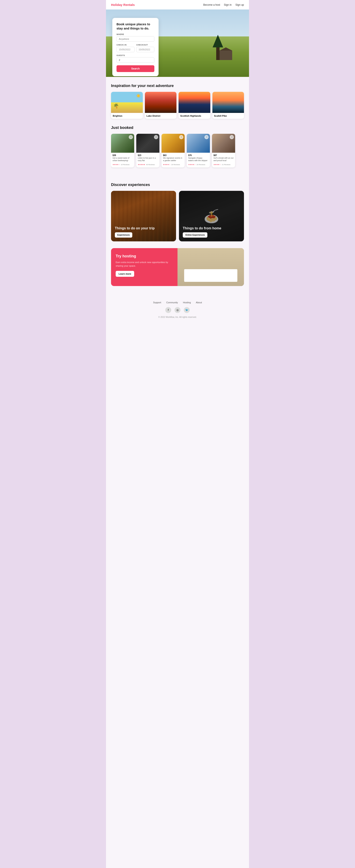  What do you see at coordinates (148, 155) in the screenshot?
I see `booked-price-1: $23` at bounding box center [148, 155].